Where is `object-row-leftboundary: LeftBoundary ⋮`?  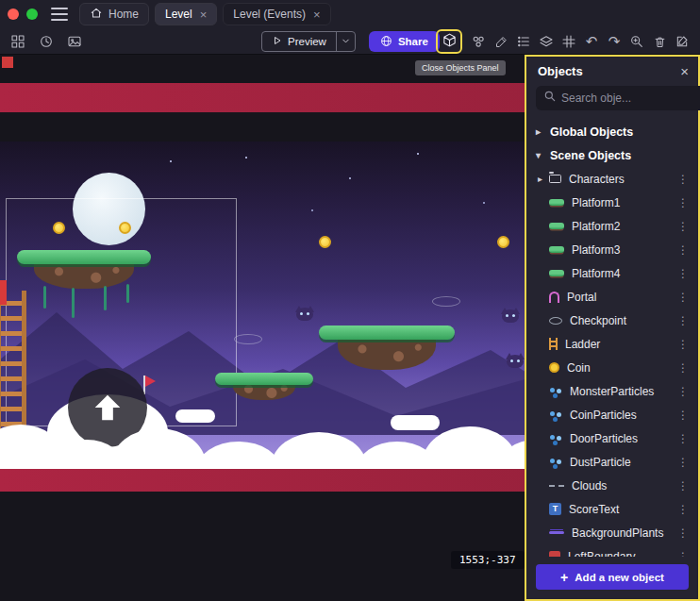 object-row-leftboundary: LeftBoundary ⋮ is located at coordinates (612, 551).